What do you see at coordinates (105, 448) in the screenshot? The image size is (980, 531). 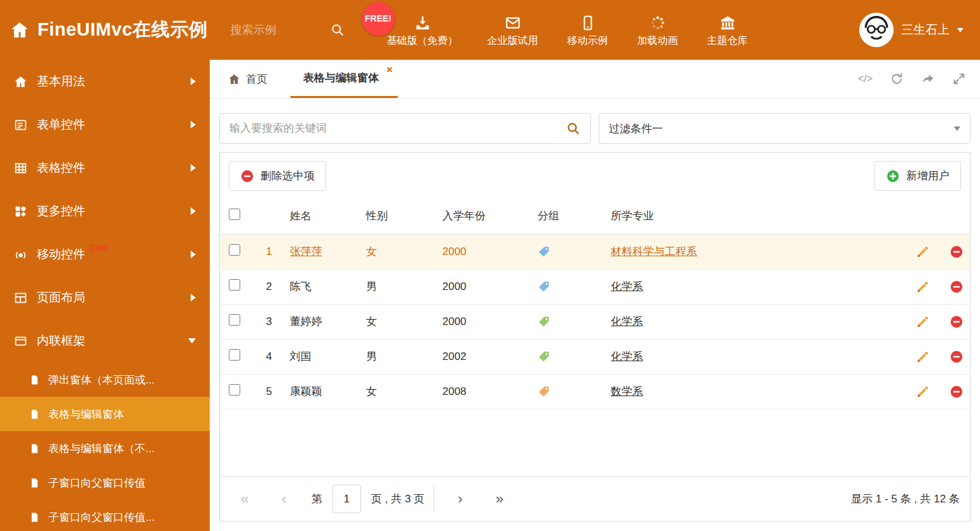 I see `sidebar-subitem-grid-edit-window-alt: 表格与编辑窗体（不...` at bounding box center [105, 448].